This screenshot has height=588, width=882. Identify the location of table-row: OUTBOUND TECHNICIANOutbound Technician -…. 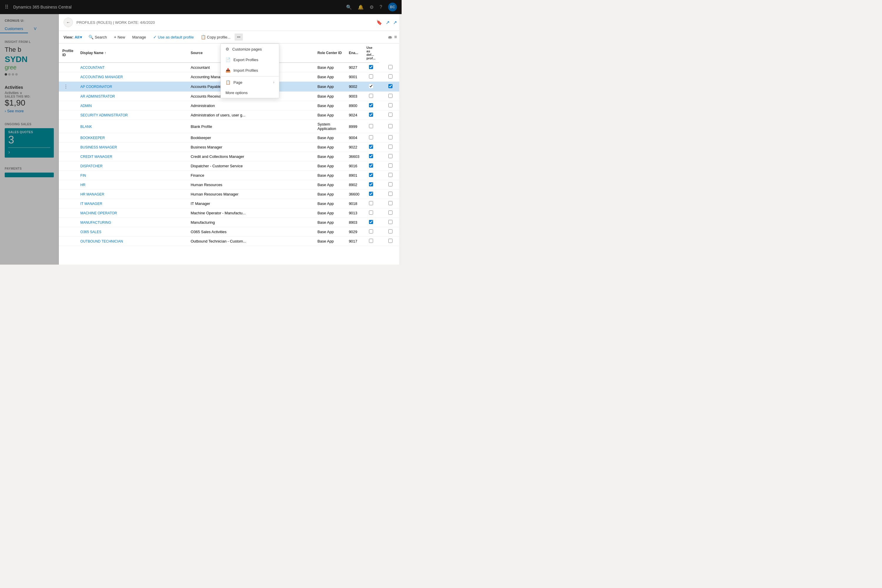
(230, 242).